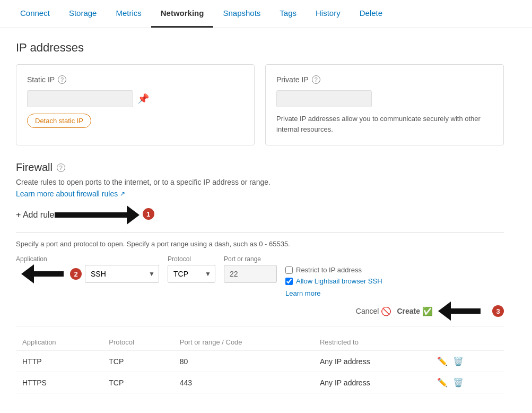 The height and width of the screenshot is (413, 532). What do you see at coordinates (386, 311) in the screenshot?
I see `cancel-icon: 🚫` at bounding box center [386, 311].